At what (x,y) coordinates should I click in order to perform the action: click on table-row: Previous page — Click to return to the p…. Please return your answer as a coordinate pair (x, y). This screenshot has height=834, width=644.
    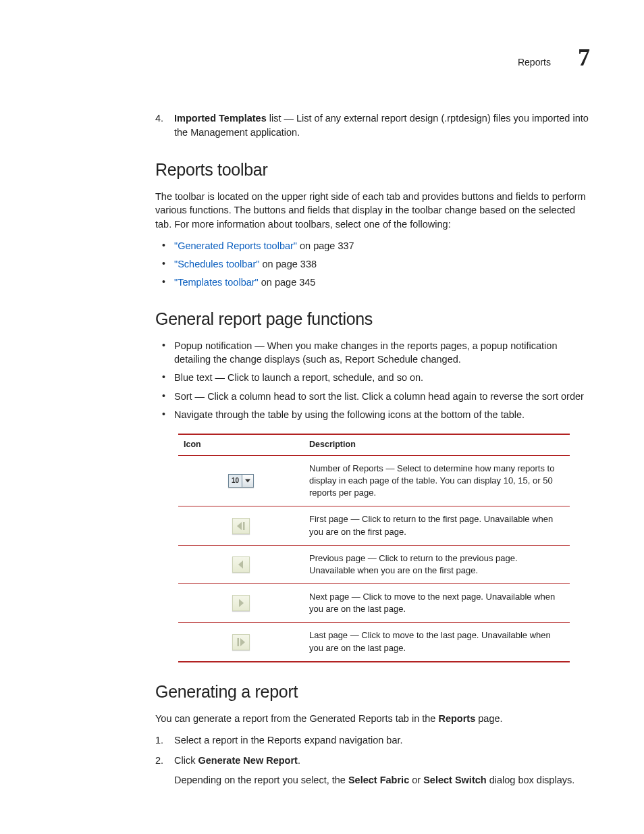
    Looking at the image, I should click on (374, 565).